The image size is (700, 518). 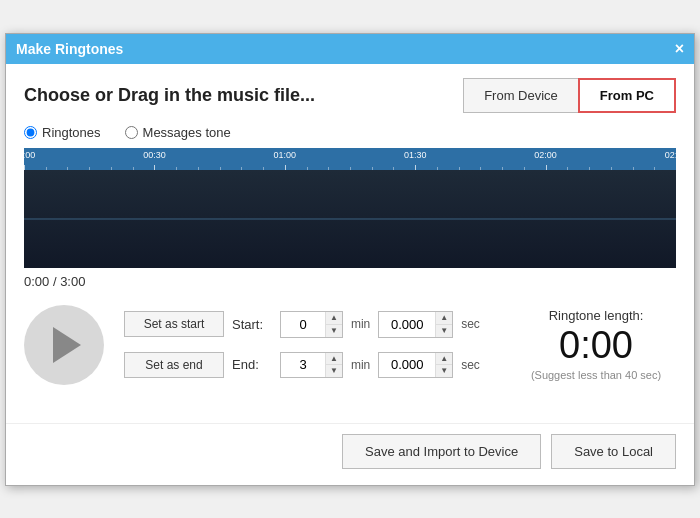 I want to click on messages-label: Messages tone, so click(x=187, y=132).